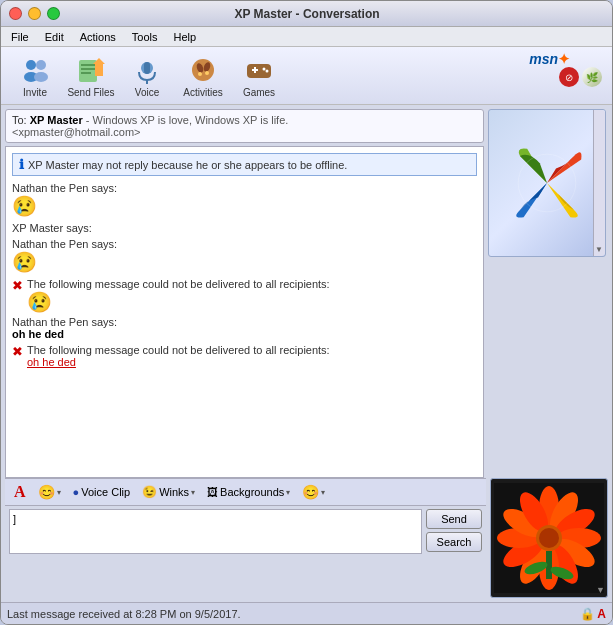  I want to click on status-icons: 🔒 A, so click(593, 614).